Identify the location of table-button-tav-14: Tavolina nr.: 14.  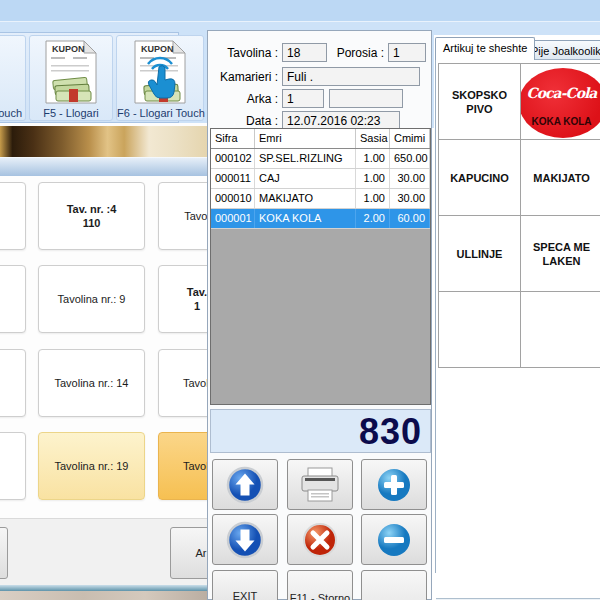
(92, 383).